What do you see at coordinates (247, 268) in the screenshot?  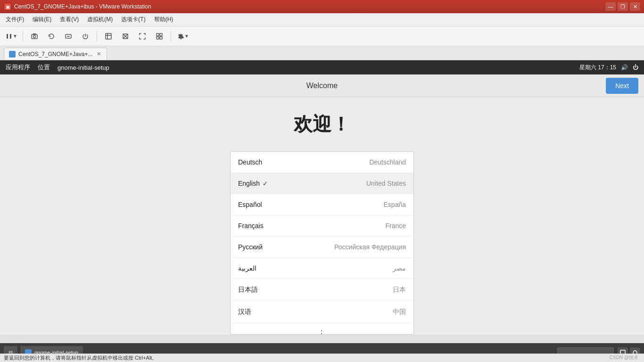 I see `lang-name: العربية` at bounding box center [247, 268].